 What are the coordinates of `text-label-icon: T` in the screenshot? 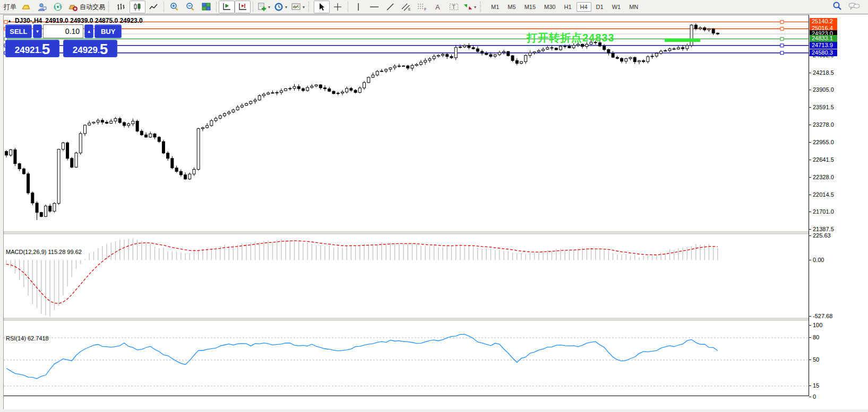 It's located at (454, 7).